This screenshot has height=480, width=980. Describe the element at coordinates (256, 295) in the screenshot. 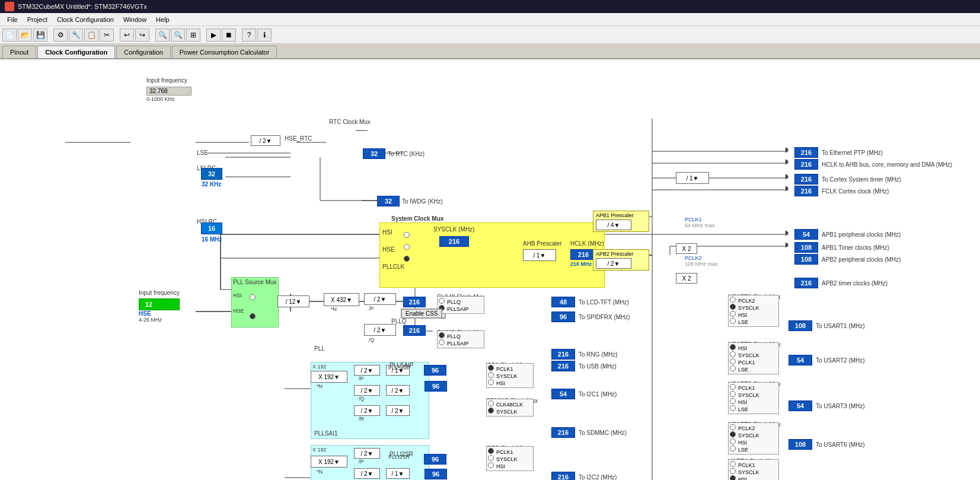

I see `hsi-pll-lbl: HSI` at that location.